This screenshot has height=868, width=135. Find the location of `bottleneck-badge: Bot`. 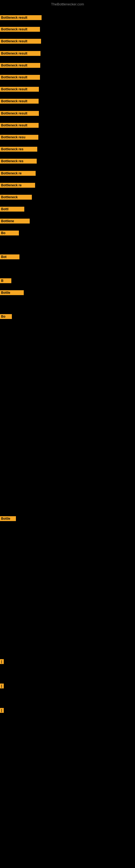

bottleneck-badge: Bot is located at coordinates (10, 257).